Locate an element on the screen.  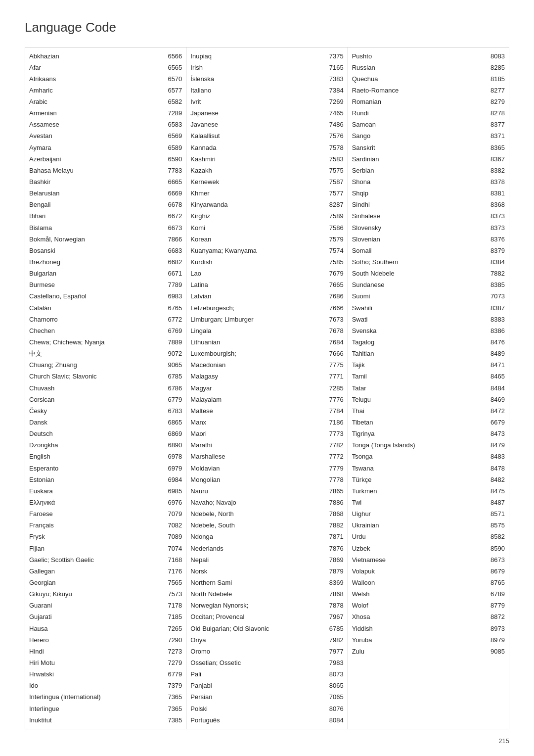
language-name: Yiddish is located at coordinates (420, 629).